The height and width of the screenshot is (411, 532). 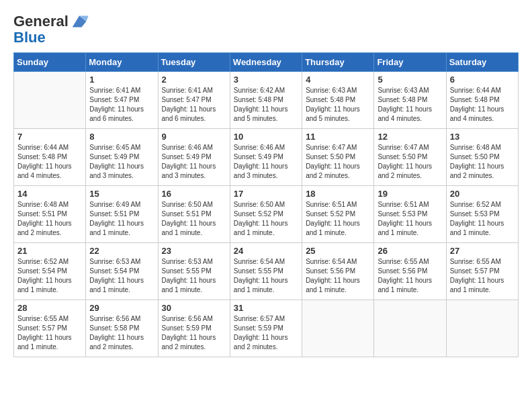 What do you see at coordinates (410, 157) in the screenshot?
I see `calendar-cell: 12Sunrise: 6:47 AM Sunset: 5:50 PM Dayli…` at bounding box center [410, 157].